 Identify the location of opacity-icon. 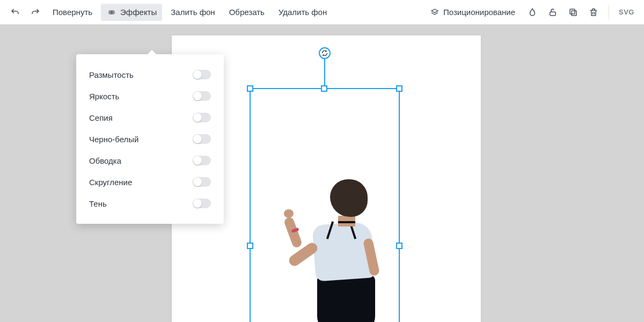
(532, 12).